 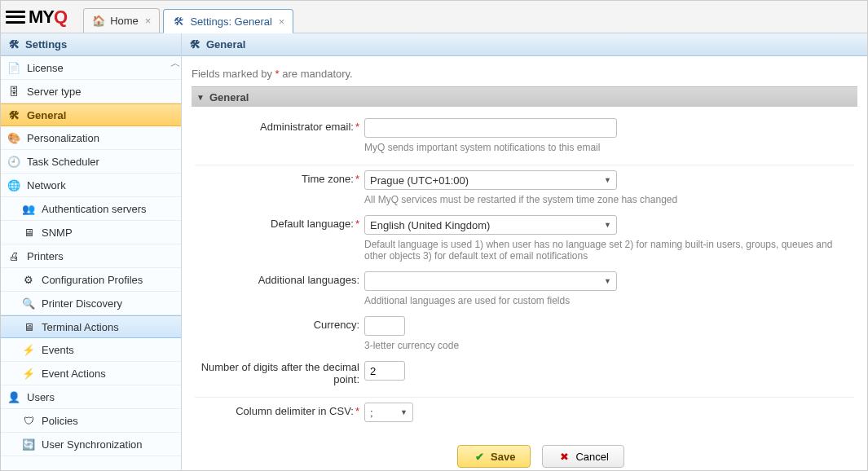 I want to click on cancel-button: ✖ Cancel, so click(x=583, y=456).